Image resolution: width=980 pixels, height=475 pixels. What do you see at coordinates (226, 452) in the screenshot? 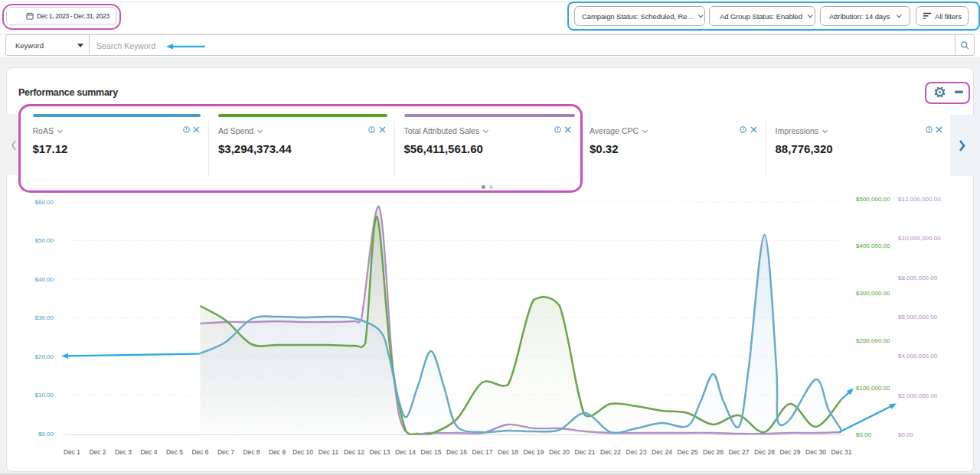
I see `svg-text: Dec 7` at bounding box center [226, 452].